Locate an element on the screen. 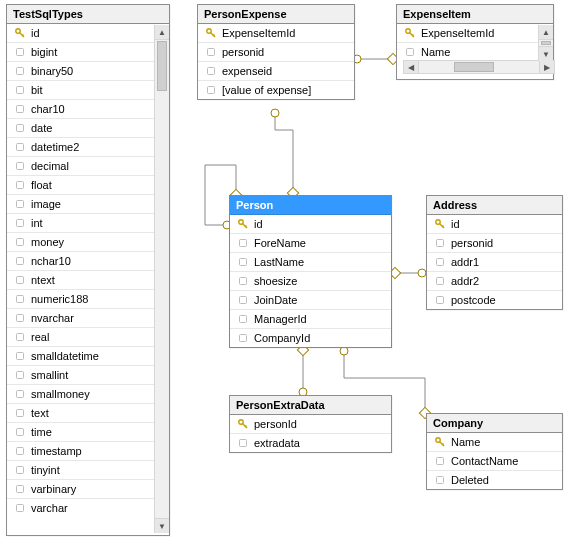 This screenshot has width=583, height=541. column-row: char10 is located at coordinates (88, 110).